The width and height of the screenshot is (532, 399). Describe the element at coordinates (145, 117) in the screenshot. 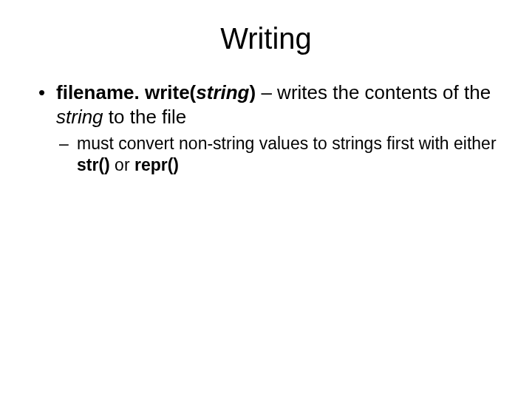

I see `bullet-text-1b: to the file` at that location.